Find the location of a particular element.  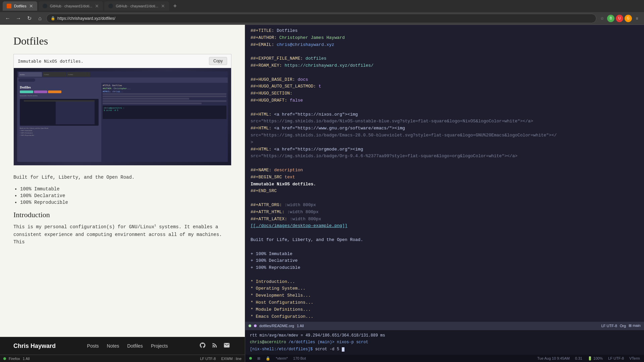

page-title: Dotfiles is located at coordinates (122, 41).